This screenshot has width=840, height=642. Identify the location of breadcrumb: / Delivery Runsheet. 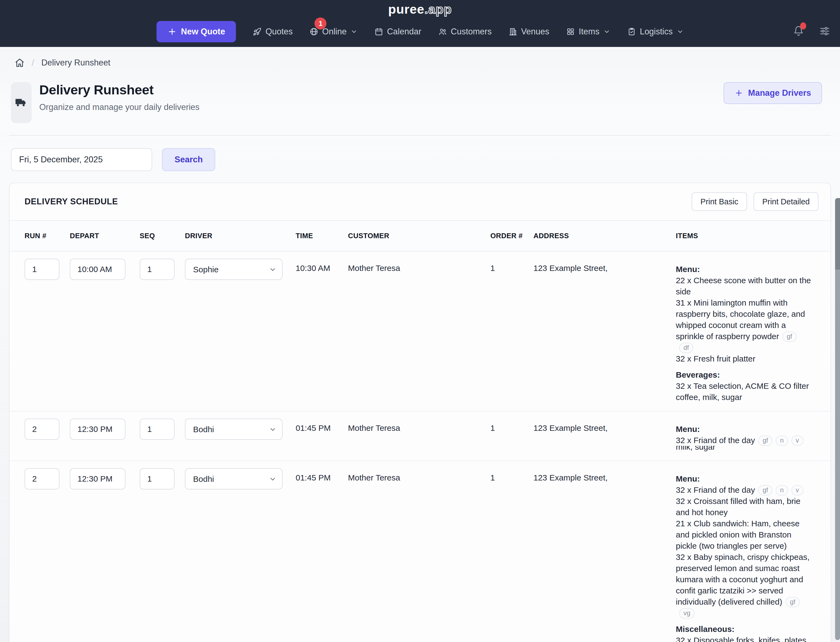
(420, 57).